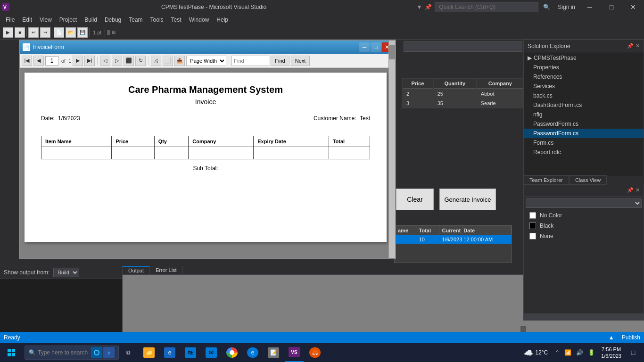 This screenshot has width=644, height=362. Describe the element at coordinates (584, 152) in the screenshot. I see `sol-item-10: Report.rdlc` at that location.